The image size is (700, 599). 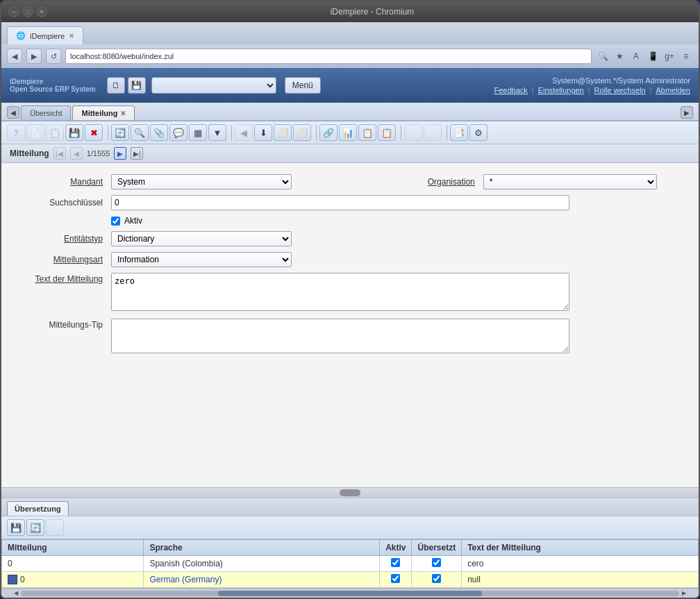 What do you see at coordinates (16, 528) in the screenshot?
I see `trans-save-btn: 💾` at bounding box center [16, 528].